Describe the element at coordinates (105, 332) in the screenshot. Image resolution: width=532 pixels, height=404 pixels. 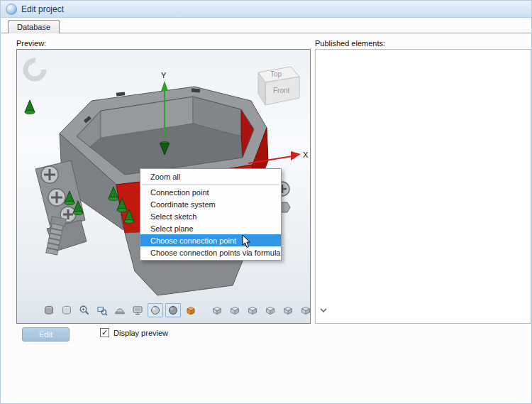
I see `display-preview-checkbox: ✓` at that location.